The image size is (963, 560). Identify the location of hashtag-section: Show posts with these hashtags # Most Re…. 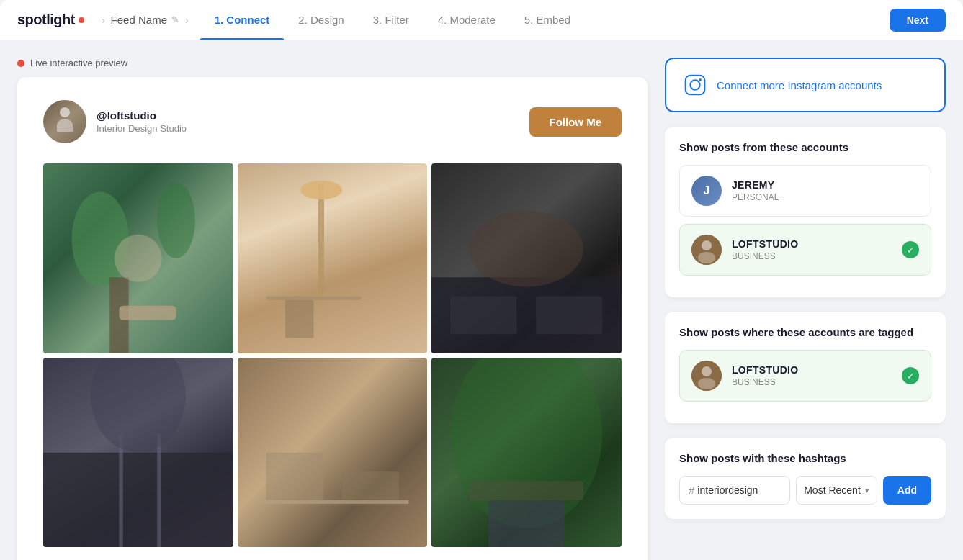
(805, 478).